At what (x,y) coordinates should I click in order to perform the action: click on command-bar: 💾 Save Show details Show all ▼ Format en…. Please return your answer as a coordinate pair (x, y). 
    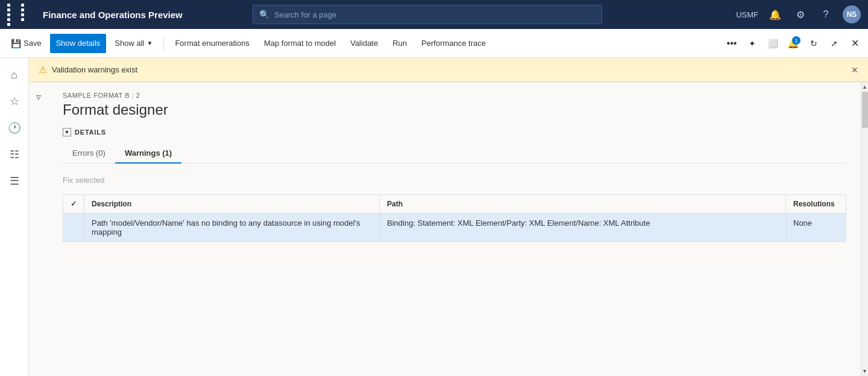
    Looking at the image, I should click on (434, 43).